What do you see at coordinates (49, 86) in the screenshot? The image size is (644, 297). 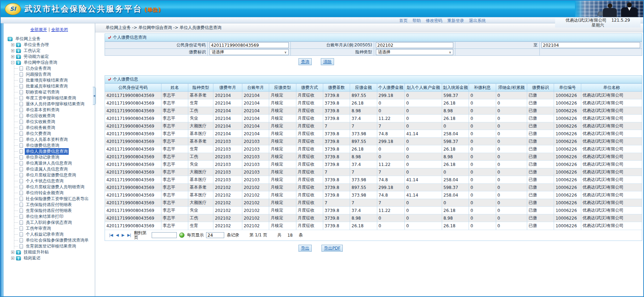 I see `sidebar-item: 批量减员审核结果查询` at bounding box center [49, 86].